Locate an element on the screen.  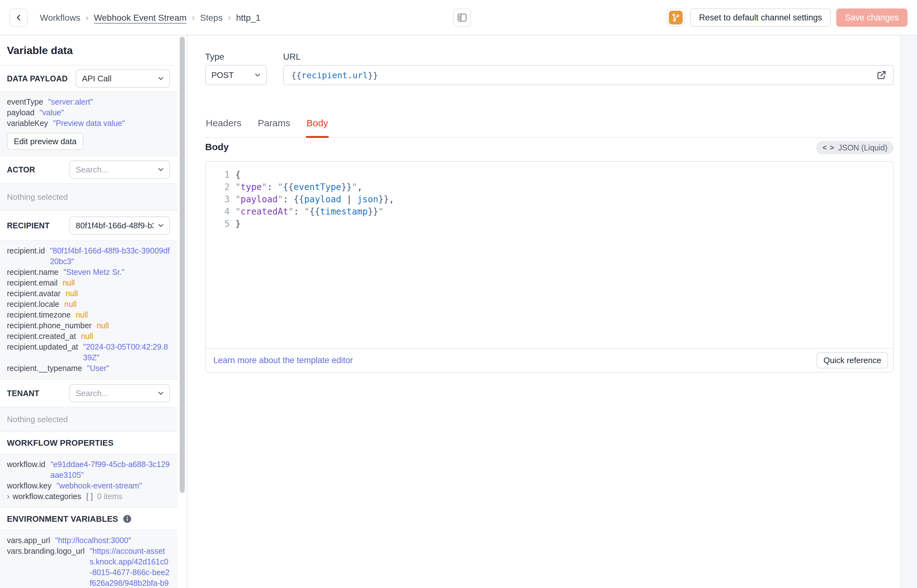
caret-right-icon: › is located at coordinates (8, 496).